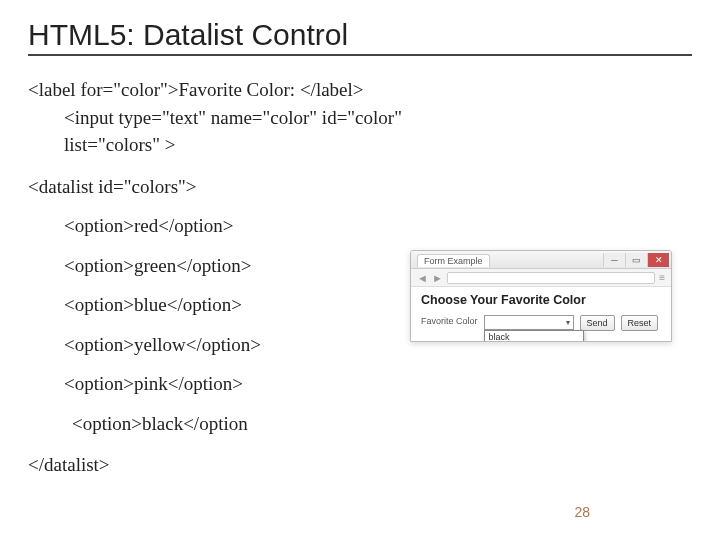 The width and height of the screenshot is (720, 540). Describe the element at coordinates (541, 260) in the screenshot. I see `window-titlebar: Form Example ─ ▭ ✕` at that location.